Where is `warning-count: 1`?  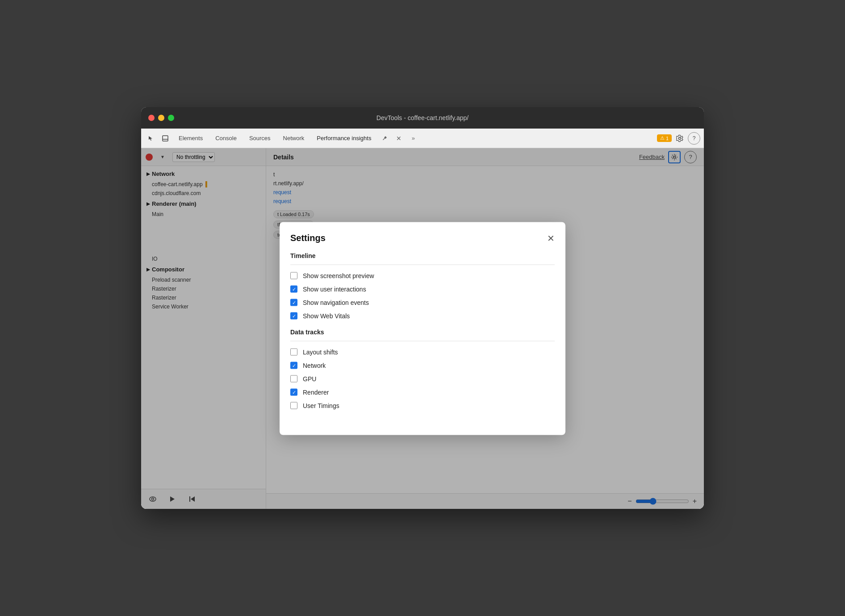 warning-count: 1 is located at coordinates (667, 138).